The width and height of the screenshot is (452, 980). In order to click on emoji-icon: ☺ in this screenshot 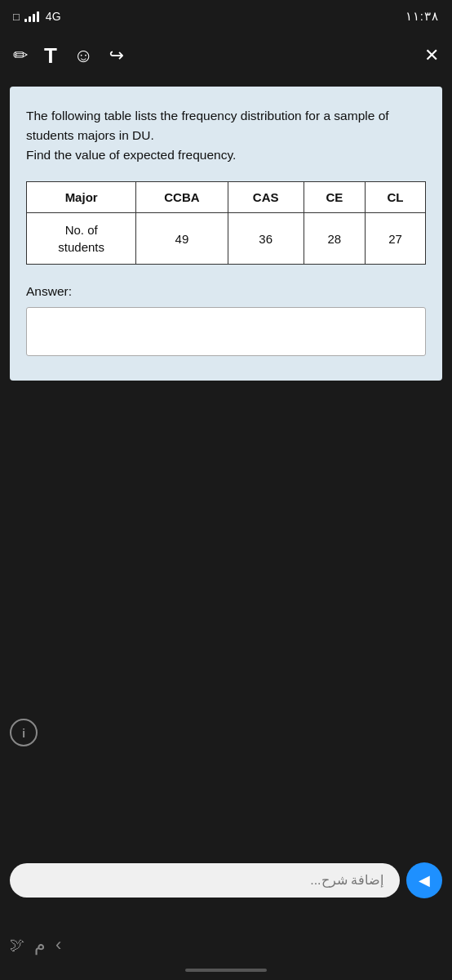, I will do `click(83, 56)`.